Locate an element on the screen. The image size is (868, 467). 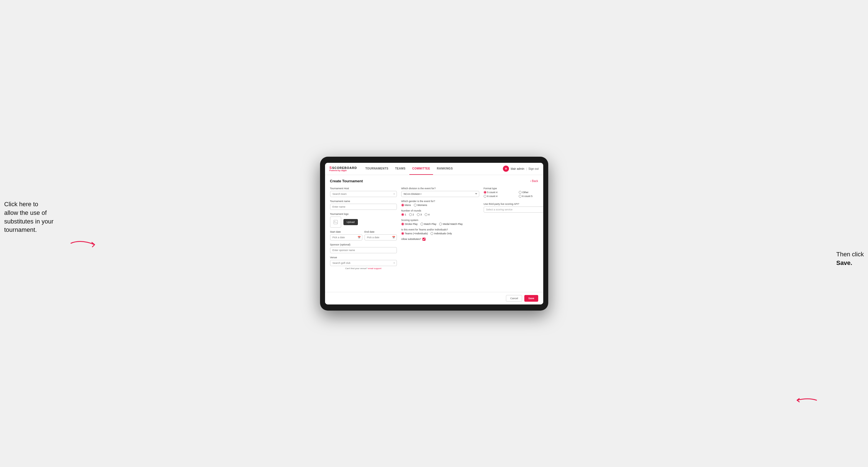
calendar-icon-end: 📅 is located at coordinates (394, 237).